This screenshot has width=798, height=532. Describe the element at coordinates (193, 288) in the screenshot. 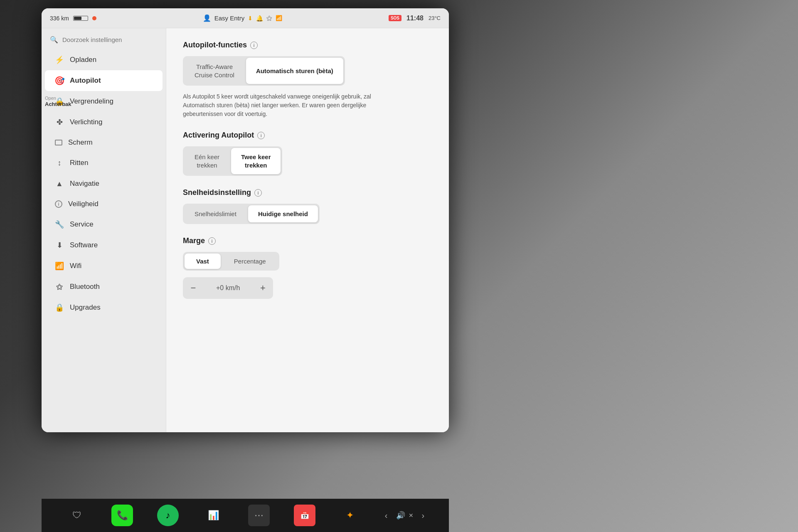

I see `decrease-button: −` at that location.